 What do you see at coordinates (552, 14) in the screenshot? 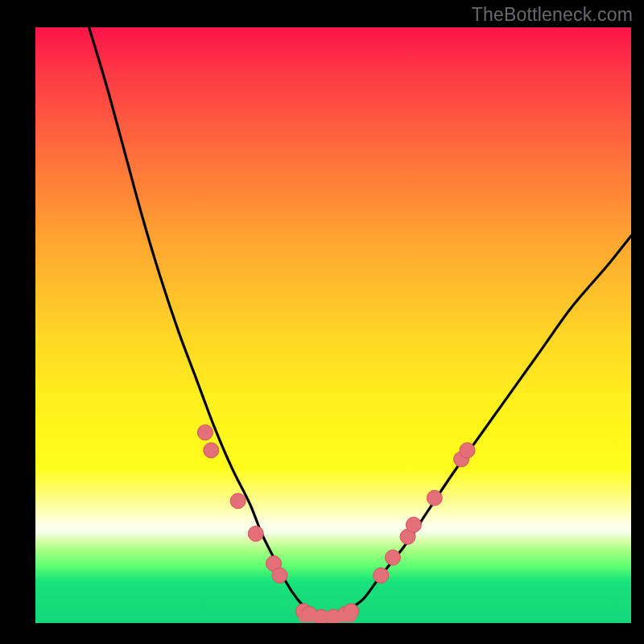
I see `watermark-text: TheBottleneck.com` at bounding box center [552, 14].